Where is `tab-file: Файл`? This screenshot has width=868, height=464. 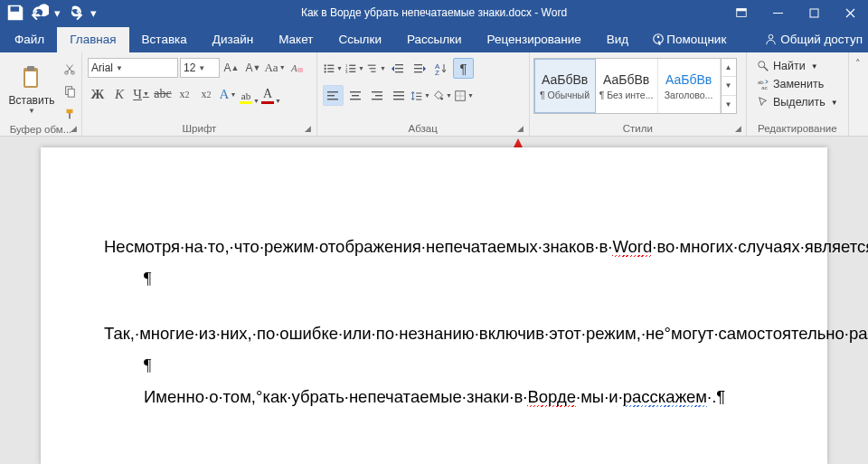
tab-file: Файл is located at coordinates (29, 40).